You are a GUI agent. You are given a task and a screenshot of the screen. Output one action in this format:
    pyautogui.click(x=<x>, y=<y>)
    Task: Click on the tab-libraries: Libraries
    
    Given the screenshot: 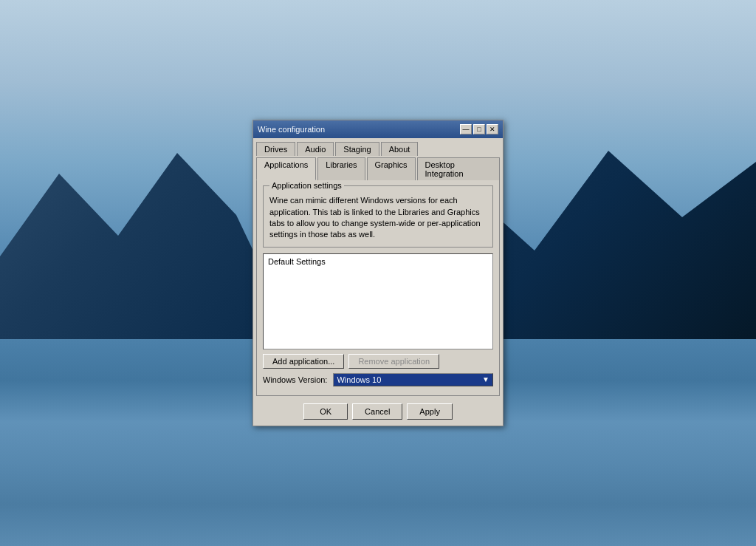 What is the action you would take?
    pyautogui.click(x=341, y=168)
    